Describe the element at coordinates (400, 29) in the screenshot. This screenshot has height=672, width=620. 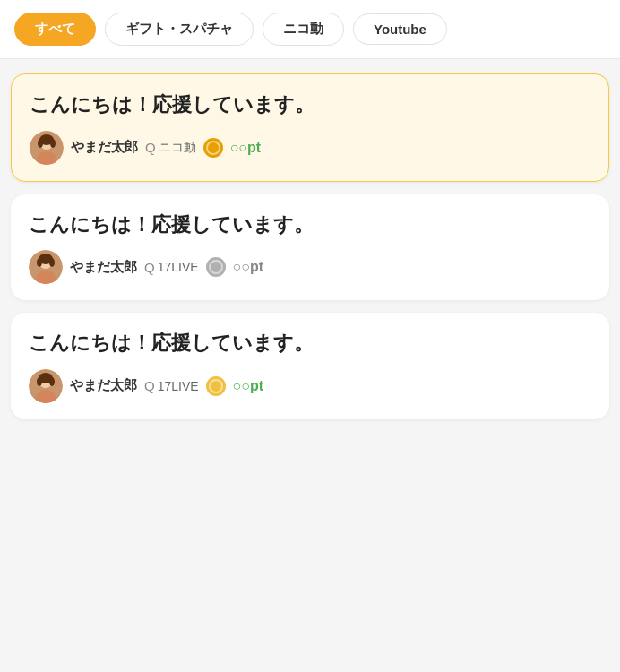
I see `tab-youtube: Youtube` at that location.